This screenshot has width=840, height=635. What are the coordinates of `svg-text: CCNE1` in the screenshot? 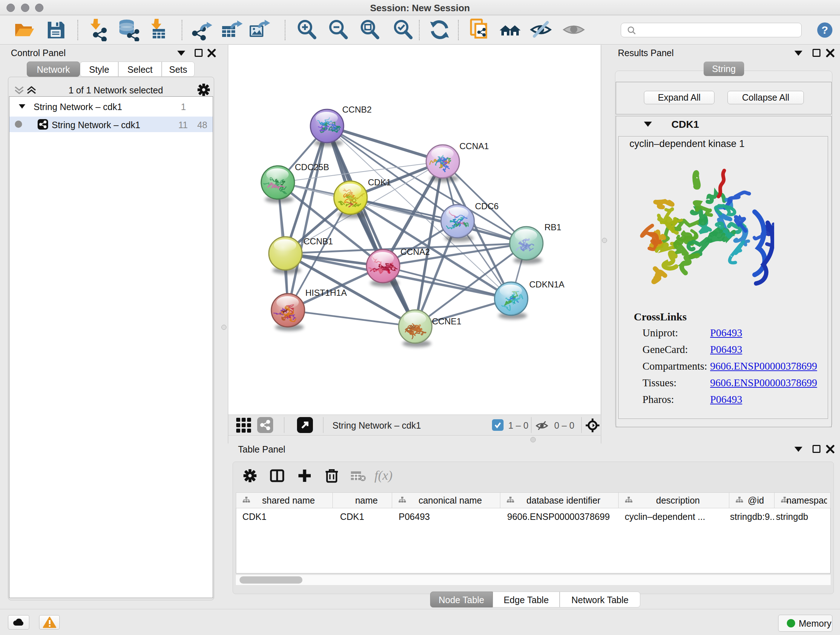 It's located at (447, 321).